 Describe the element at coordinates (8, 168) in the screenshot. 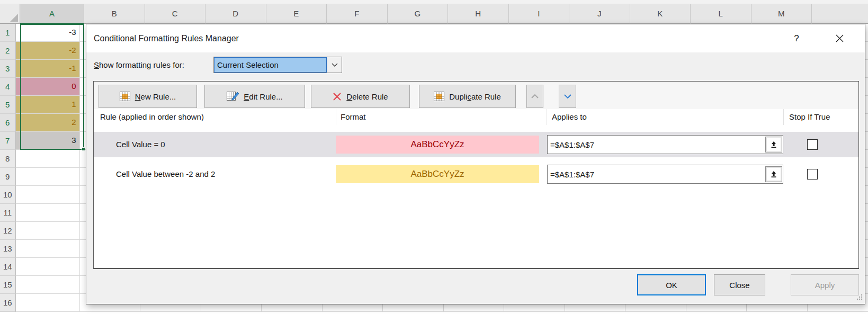

I see `row-headers: 12345678910111213141516` at that location.